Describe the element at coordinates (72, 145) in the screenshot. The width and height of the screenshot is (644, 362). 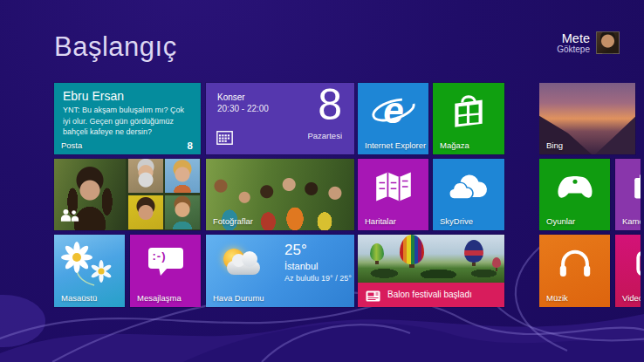
I see `mail-app-label: Posta` at that location.